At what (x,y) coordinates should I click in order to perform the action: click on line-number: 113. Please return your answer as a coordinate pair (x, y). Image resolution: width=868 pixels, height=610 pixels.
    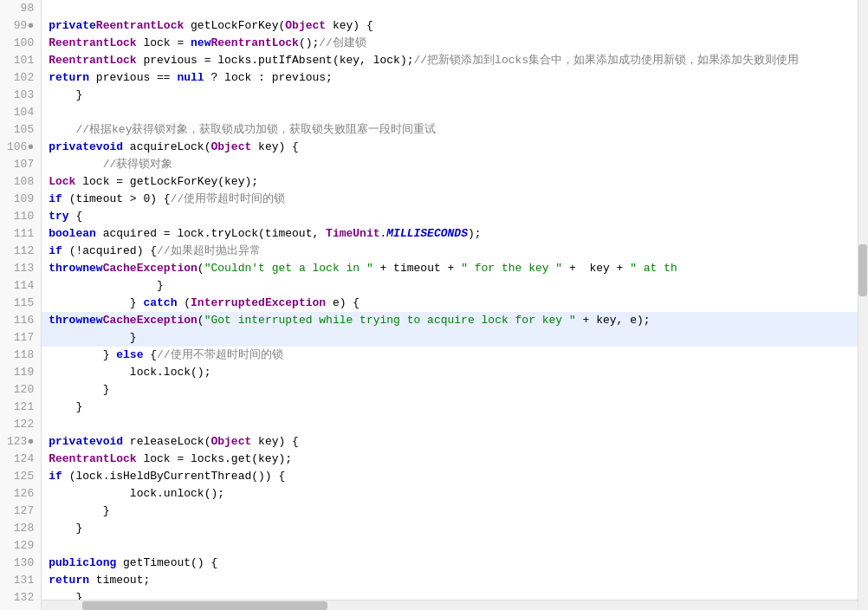
    Looking at the image, I should click on (21, 269).